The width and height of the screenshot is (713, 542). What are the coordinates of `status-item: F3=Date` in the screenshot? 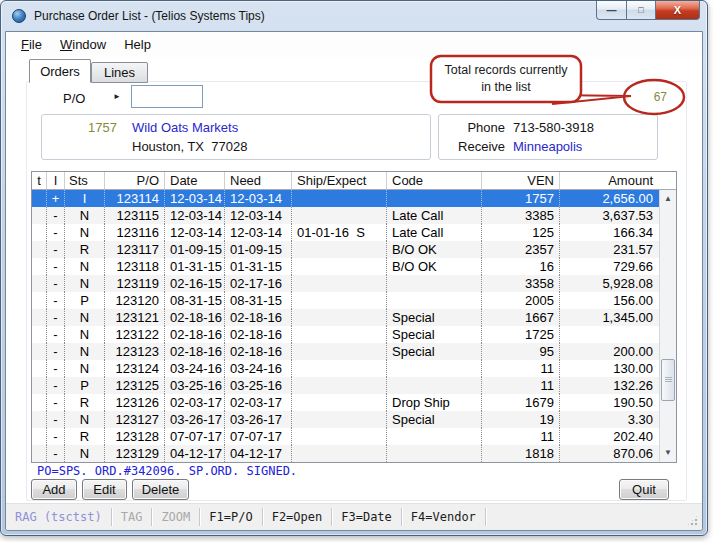 It's located at (367, 517).